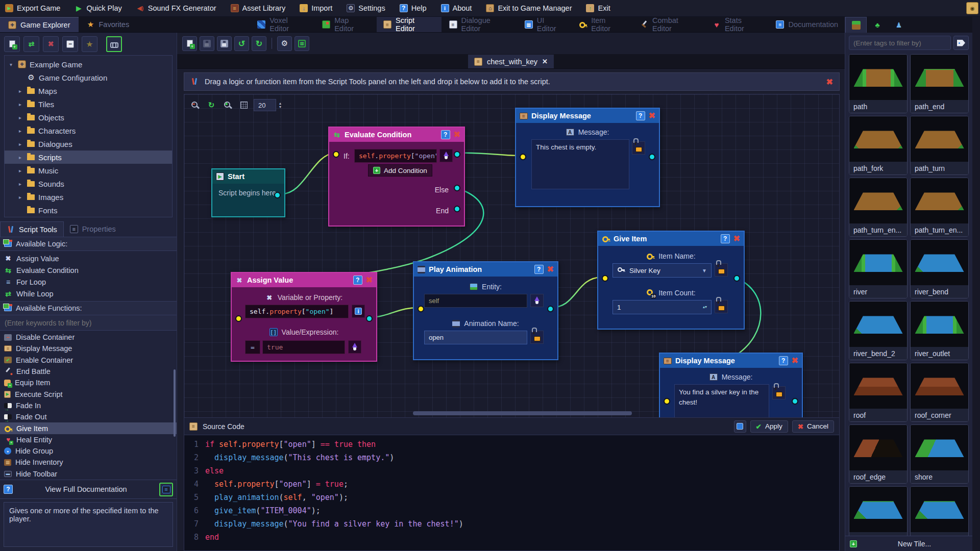  Describe the element at coordinates (511, 491) in the screenshot. I see `source-code-view: 1if self.property["open"] == true then2 …` at that location.